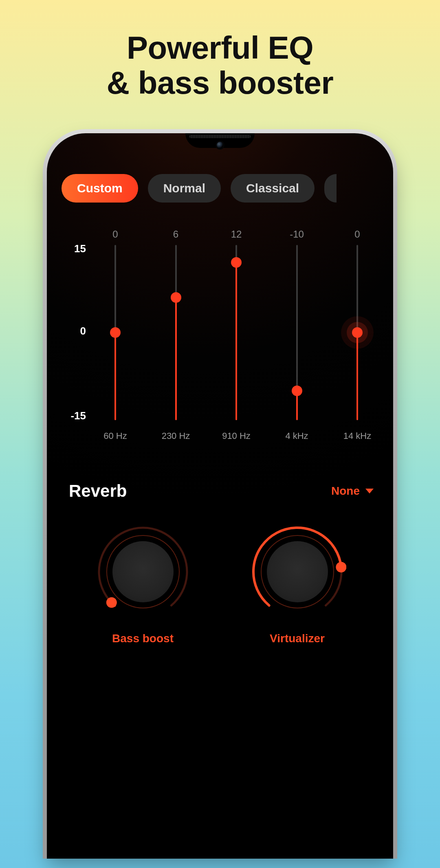  I want to click on eq-slider-3: 12910 Hz, so click(236, 343).